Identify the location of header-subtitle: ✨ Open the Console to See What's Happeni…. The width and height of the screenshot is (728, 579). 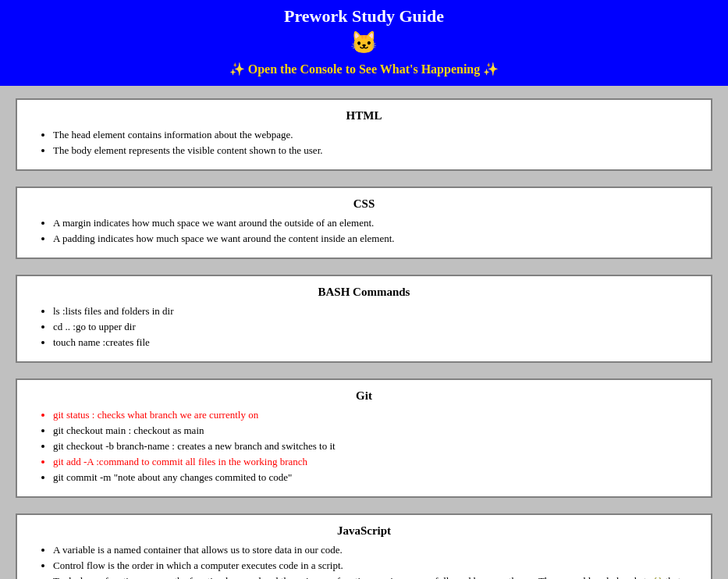
(364, 70).